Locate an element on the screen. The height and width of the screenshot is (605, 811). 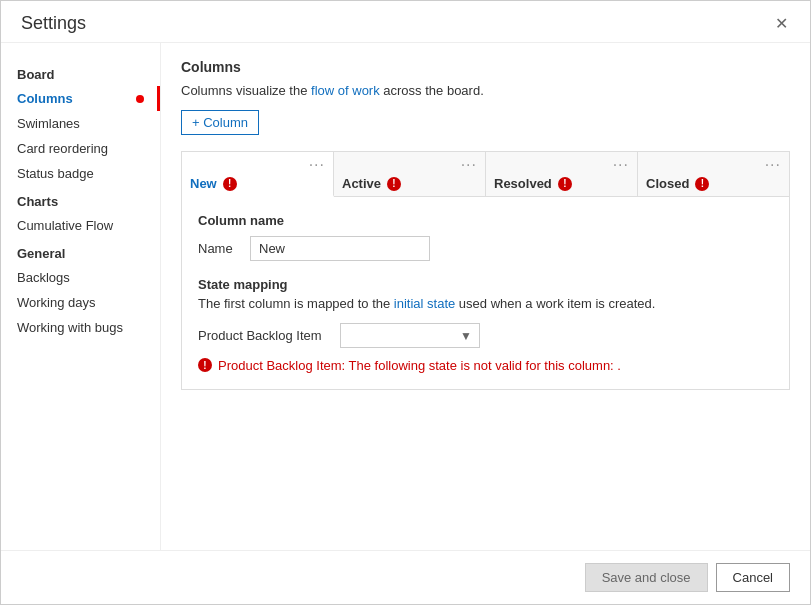
column-tab-resolved: ··· Resolved ! is located at coordinates (562, 174).